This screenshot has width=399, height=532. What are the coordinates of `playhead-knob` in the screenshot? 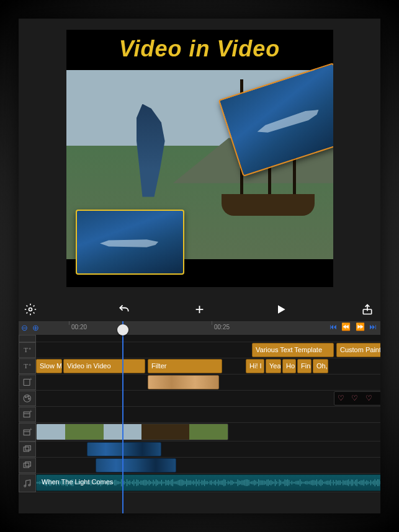 It's located at (123, 330).